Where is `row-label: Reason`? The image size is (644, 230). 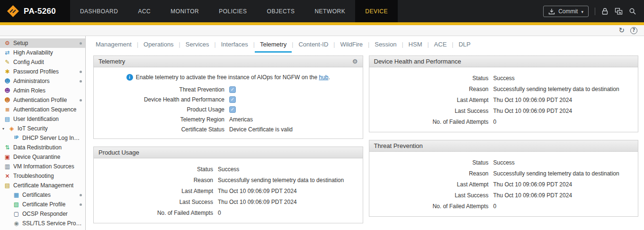
row-label: Reason is located at coordinates (432, 174).